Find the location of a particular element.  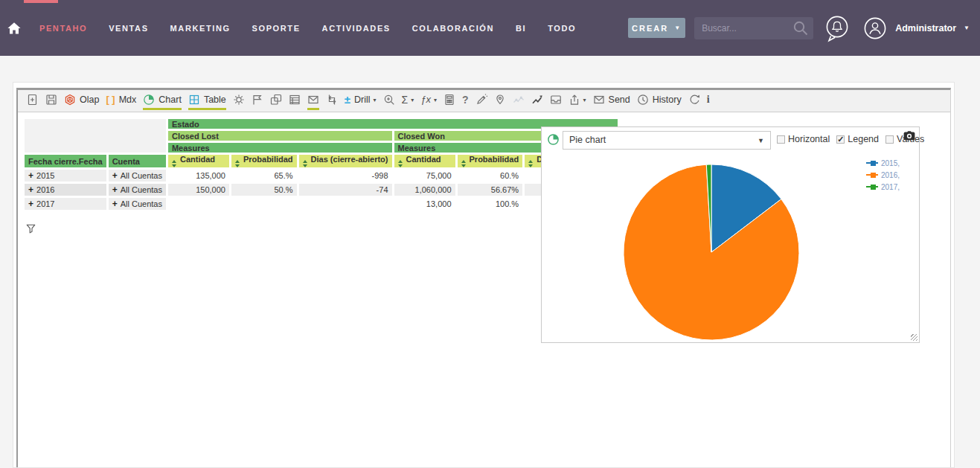

chevron-down-icon: ▼ is located at coordinates (678, 28).